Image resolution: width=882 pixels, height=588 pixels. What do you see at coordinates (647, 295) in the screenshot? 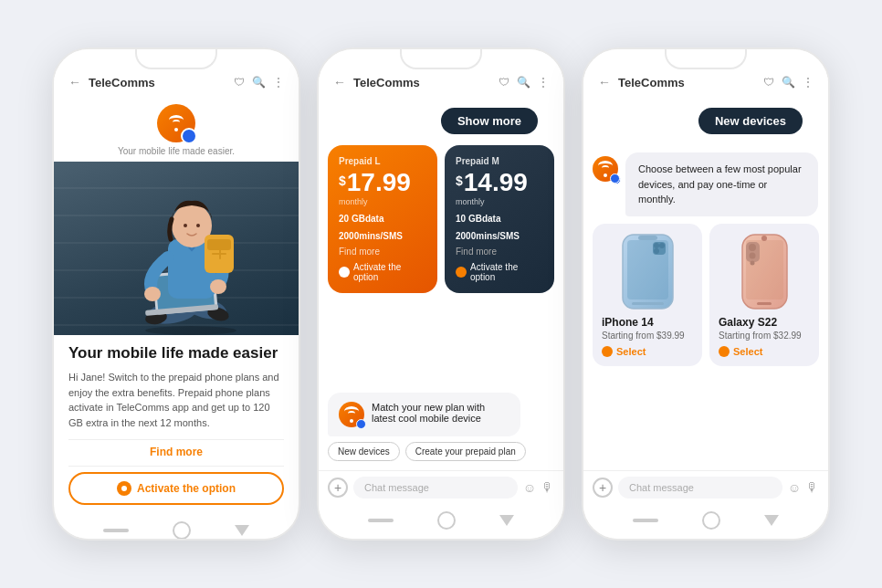
I see `device-card-iphone14: iPhone 14 Starting from $39.99 Select` at bounding box center [647, 295].